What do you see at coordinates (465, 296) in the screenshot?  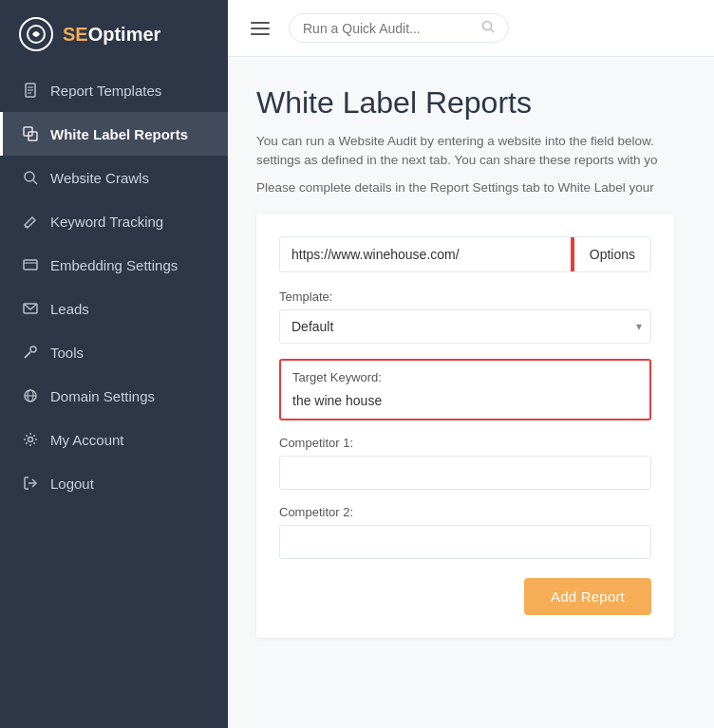 I see `template-label: Template:` at bounding box center [465, 296].